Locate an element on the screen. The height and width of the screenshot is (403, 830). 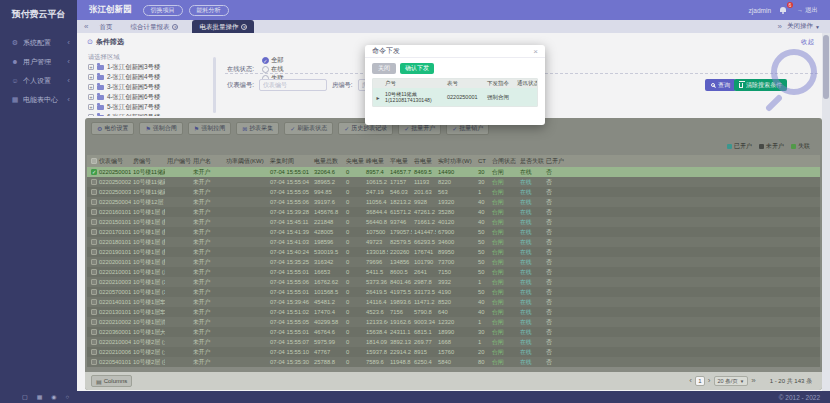
table-cell: 合闸 is located at coordinates (504, 212).